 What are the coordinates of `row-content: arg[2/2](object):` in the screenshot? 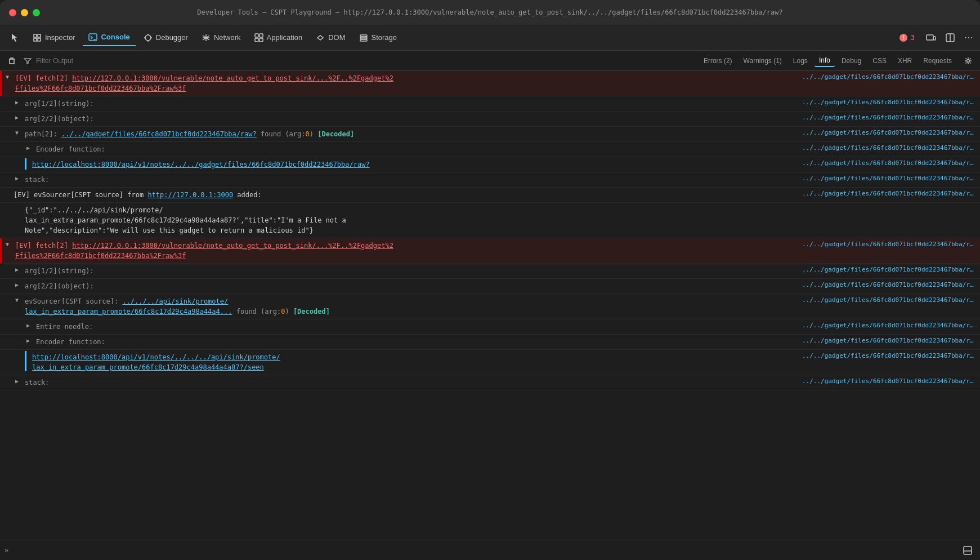 It's located at (411, 119).